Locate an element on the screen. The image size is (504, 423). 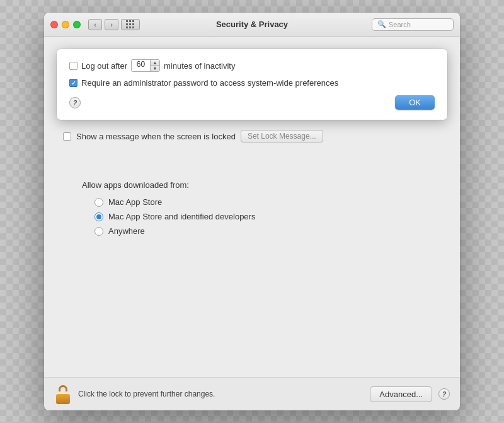
dialog: Log out after 60 ▲ ▼ minutes of inactivi… is located at coordinates (252, 84).